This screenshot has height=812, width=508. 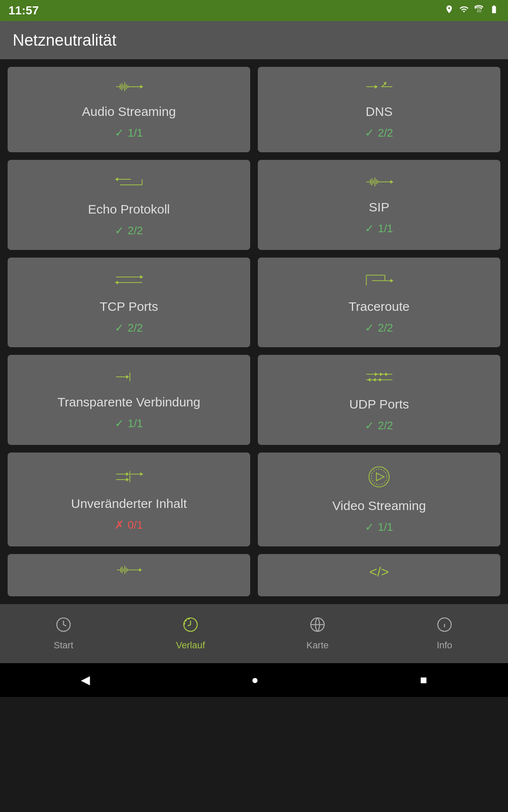 What do you see at coordinates (379, 307) in the screenshot?
I see `traceroute-title: Traceroute` at bounding box center [379, 307].